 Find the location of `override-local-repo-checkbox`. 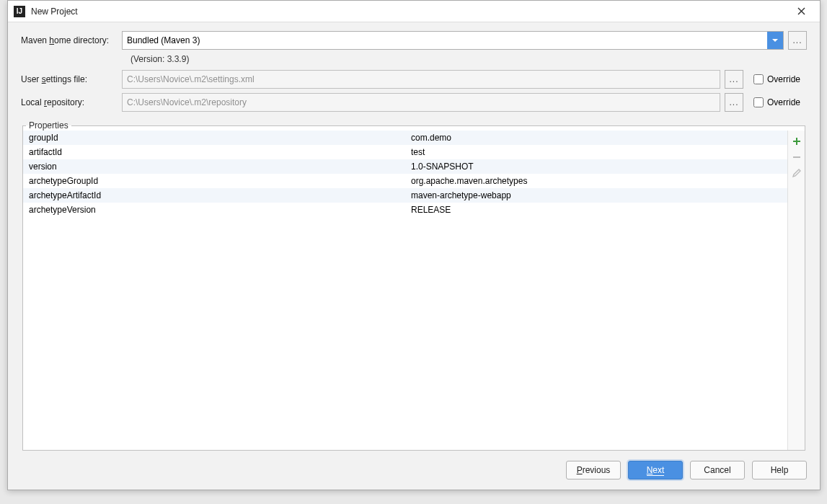

override-local-repo-checkbox is located at coordinates (759, 102).